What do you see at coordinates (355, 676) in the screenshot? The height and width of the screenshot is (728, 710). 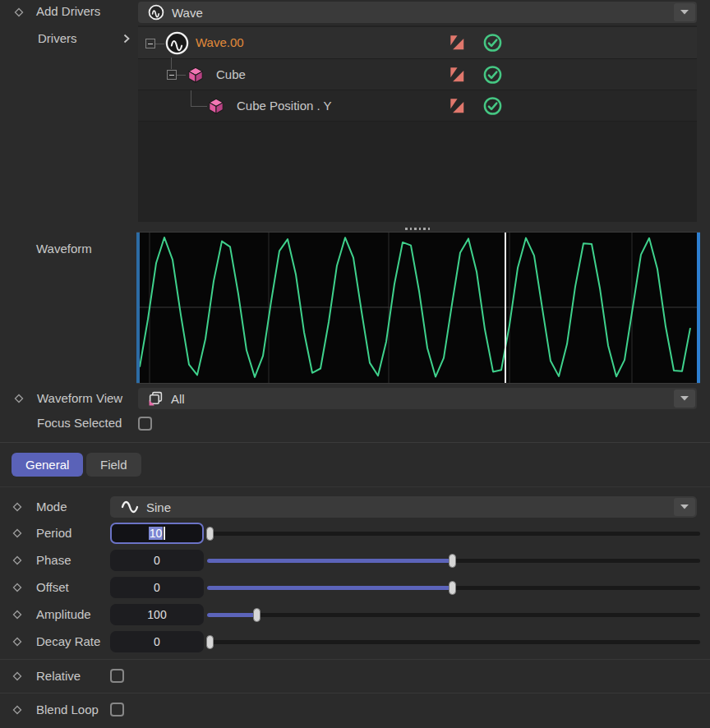 I see `param-row-relative: Relative` at bounding box center [355, 676].